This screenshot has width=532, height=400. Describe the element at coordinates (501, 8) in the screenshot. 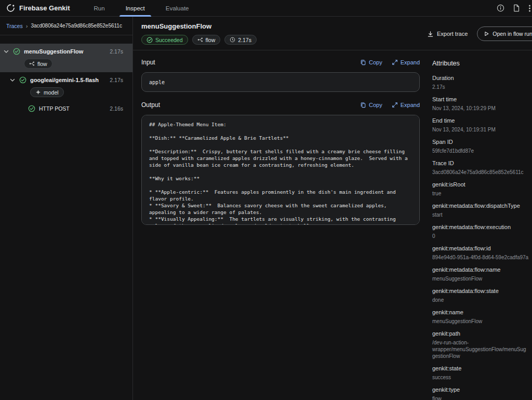

I see `info-icon` at that location.